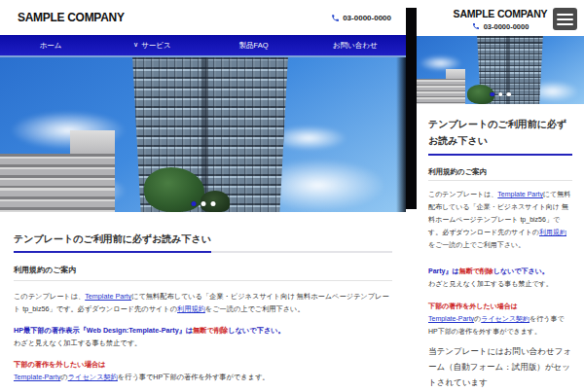 The width and height of the screenshot is (584, 392). What do you see at coordinates (254, 46) in the screenshot?
I see `nav-label: 製品FAQ` at bounding box center [254, 46].